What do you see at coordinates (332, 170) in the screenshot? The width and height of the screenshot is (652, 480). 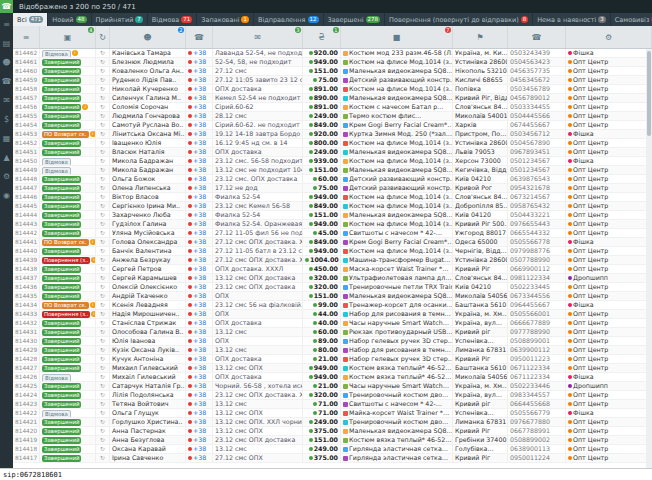 I see `table-row: 814449Відмова↻Микола Бадражан+3813.12 см…` at bounding box center [332, 170].